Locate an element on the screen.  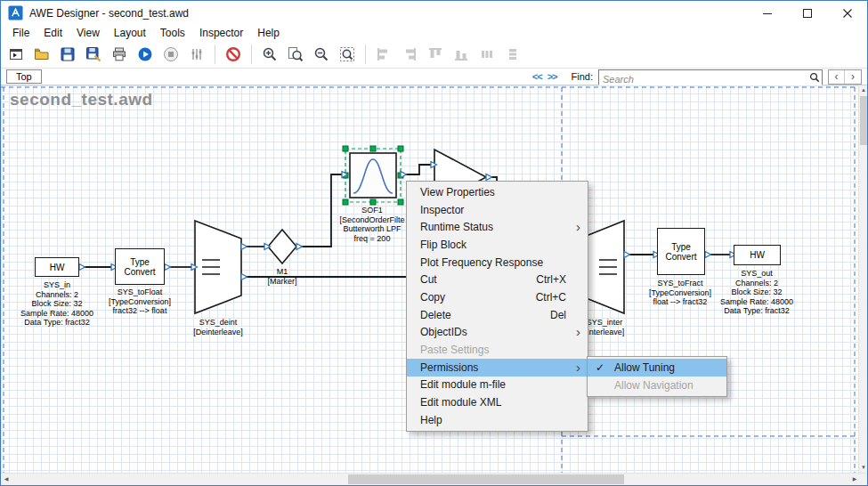
save-as-icon is located at coordinates (93, 54).